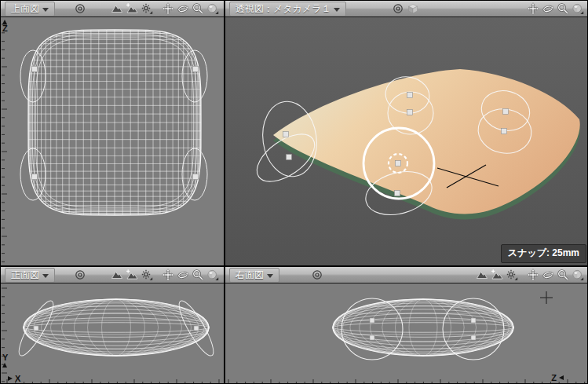 The width and height of the screenshot is (588, 384). Describe the element at coordinates (30, 275) in the screenshot. I see `viewport-title-button: 正面図` at that location.